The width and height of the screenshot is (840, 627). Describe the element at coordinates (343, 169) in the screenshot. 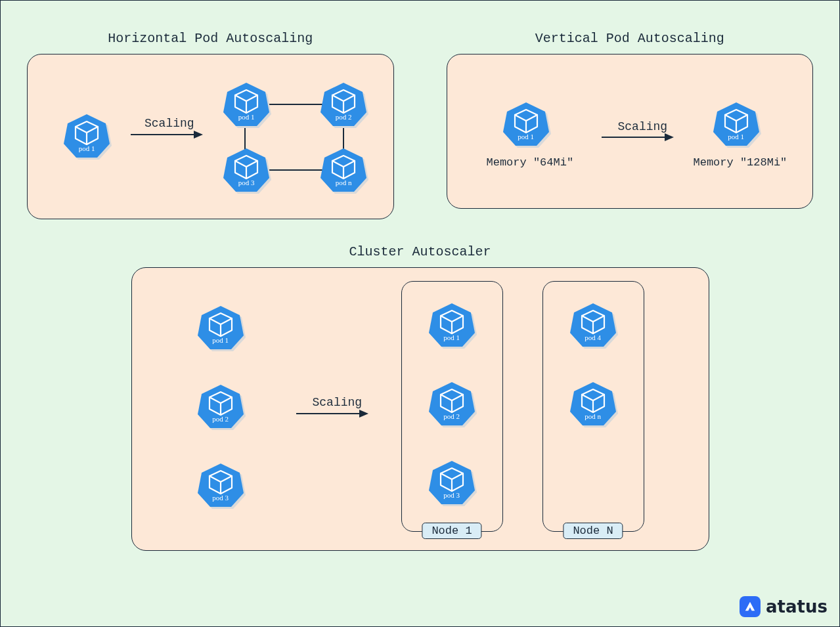

I see `hpa-pod-n: pod n` at that location.